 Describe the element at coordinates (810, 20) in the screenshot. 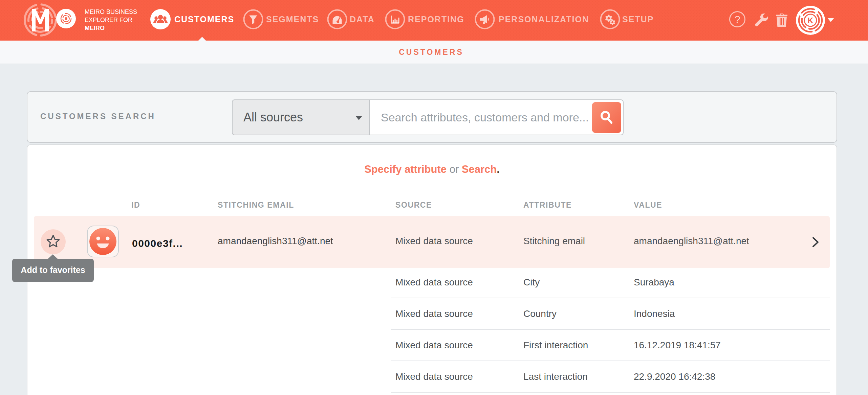

I see `svg-text: K` at that location.